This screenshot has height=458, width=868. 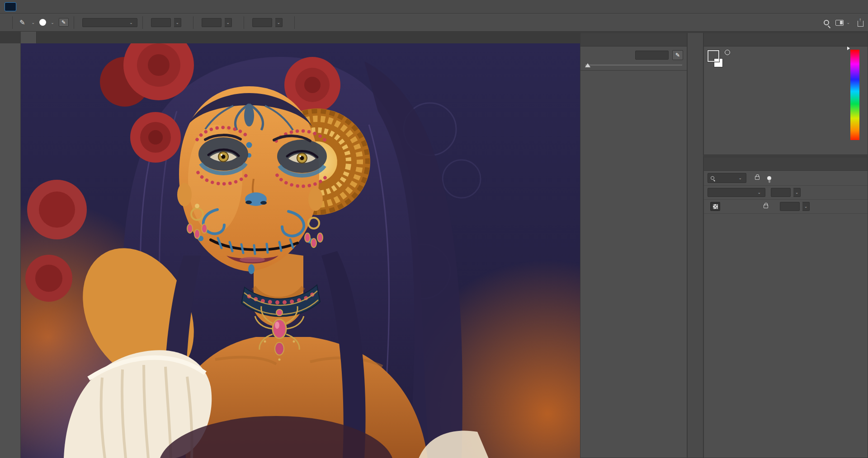 I want to click on flow-input, so click(x=212, y=23).